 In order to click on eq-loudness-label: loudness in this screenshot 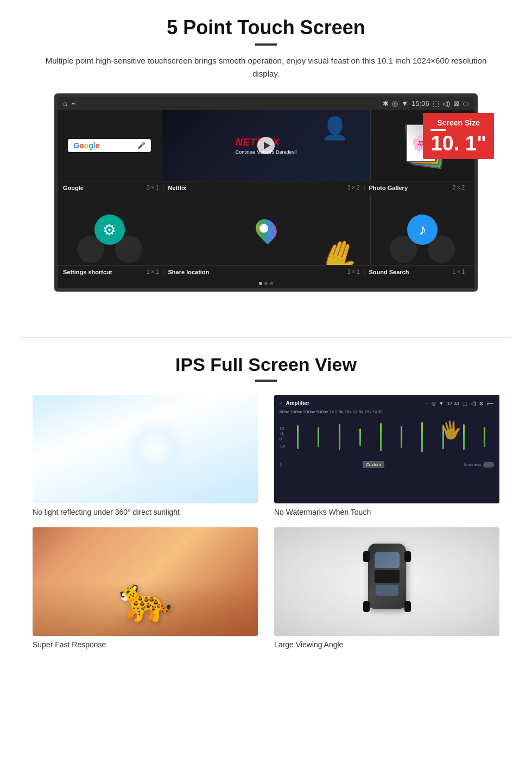, I will do `click(473, 465)`.